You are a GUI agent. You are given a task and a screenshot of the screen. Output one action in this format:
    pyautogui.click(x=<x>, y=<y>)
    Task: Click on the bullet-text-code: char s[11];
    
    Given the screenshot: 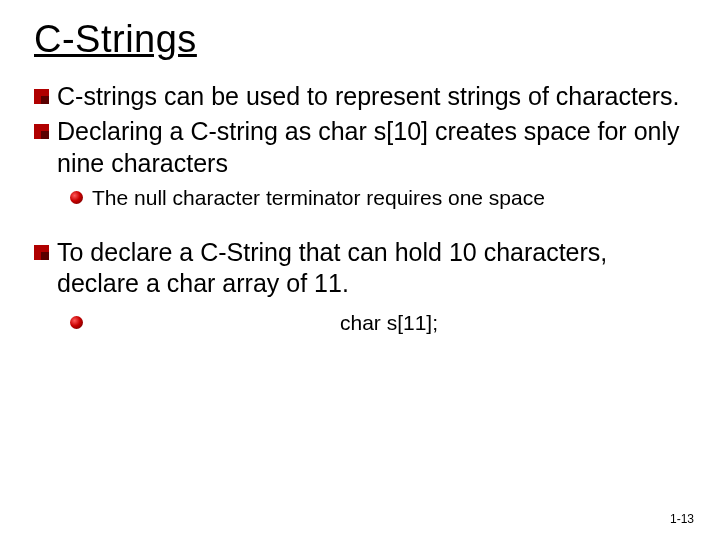 What is the action you would take?
    pyautogui.click(x=389, y=323)
    